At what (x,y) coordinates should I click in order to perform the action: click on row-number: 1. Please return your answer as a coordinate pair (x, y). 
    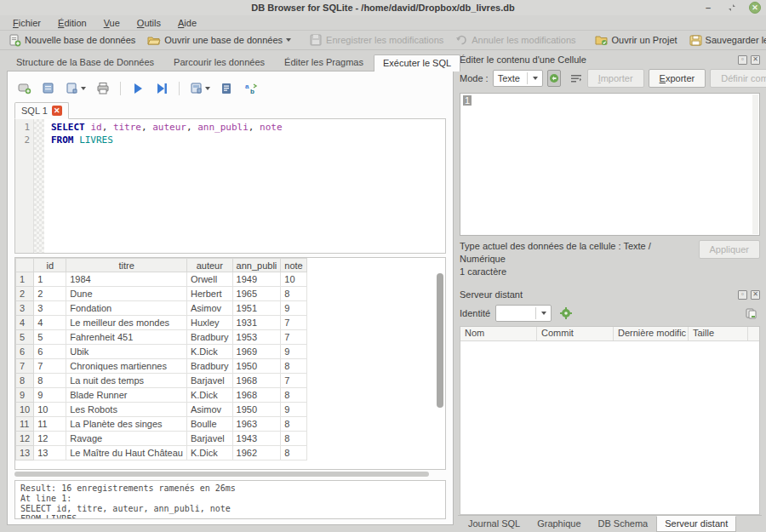
    Looking at the image, I should click on (26, 279).